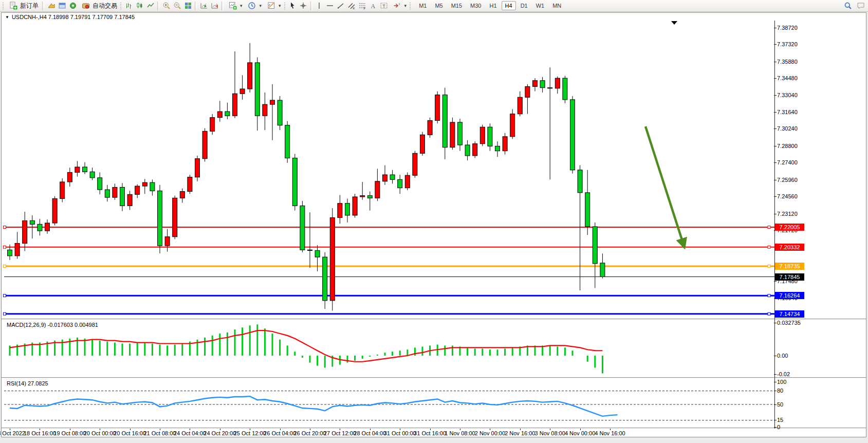 This screenshot has height=443, width=868. What do you see at coordinates (787, 78) in the screenshot?
I see `price-axis-tick: 7.34480` at bounding box center [787, 78].